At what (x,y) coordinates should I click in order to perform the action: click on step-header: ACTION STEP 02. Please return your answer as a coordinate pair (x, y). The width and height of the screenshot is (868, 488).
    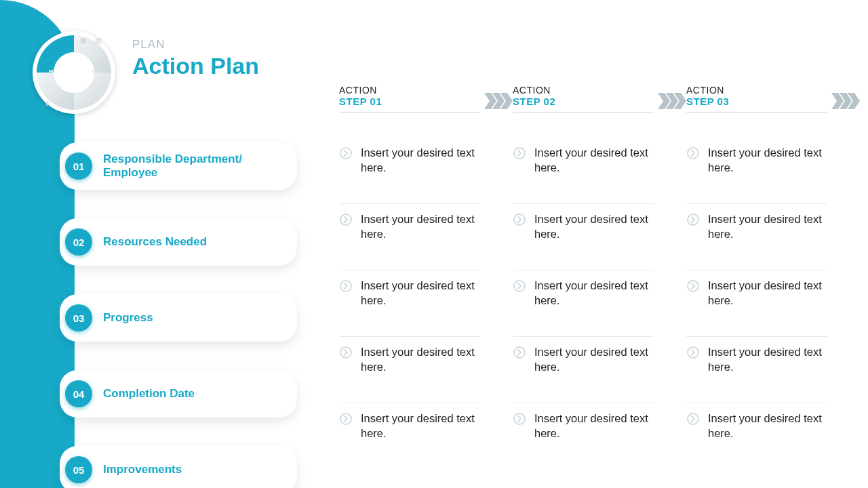
    Looking at the image, I should click on (583, 99).